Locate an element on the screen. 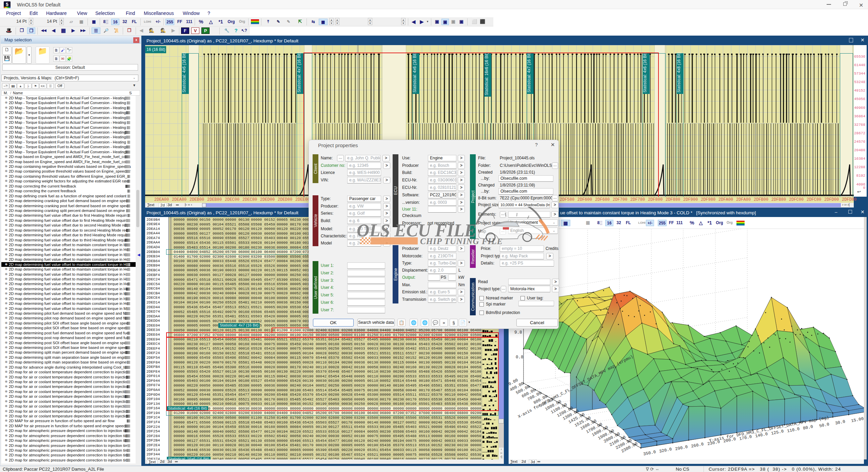  svg-text: 50.0 is located at coordinates (824, 425).